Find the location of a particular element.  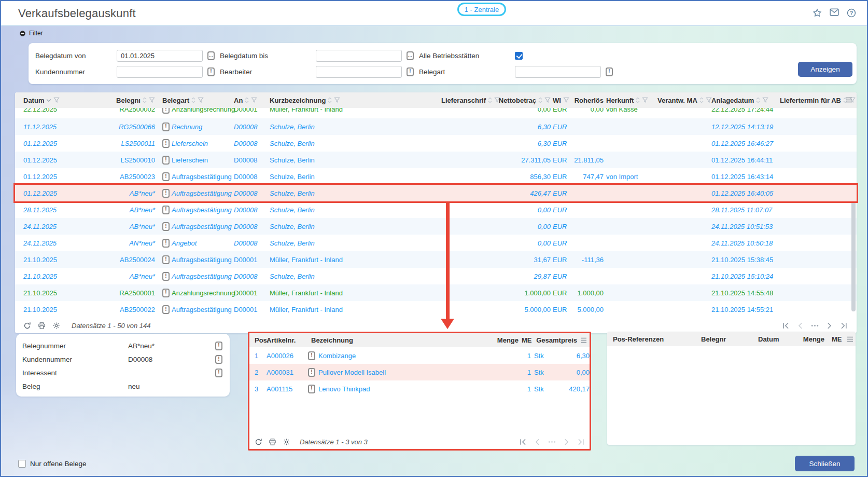

column-header-anlagedatum: Anlagedatum is located at coordinates (743, 101).